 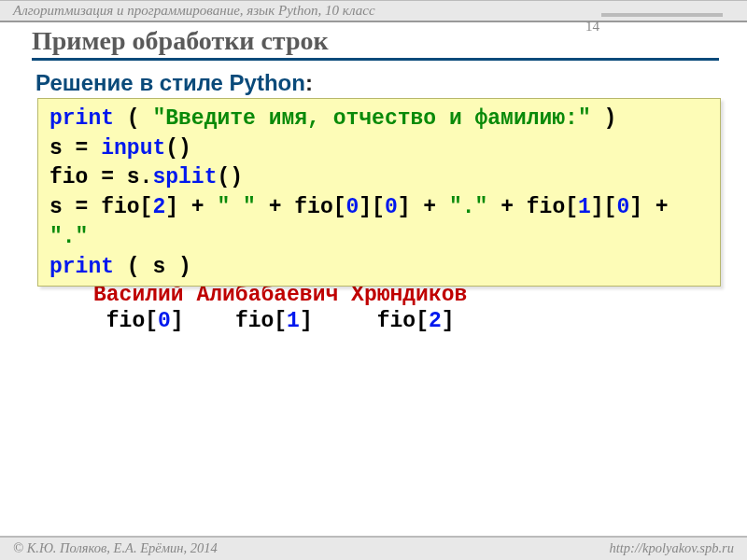 What do you see at coordinates (380, 208) in the screenshot?
I see `code-line-4: s = fio[2] + " " + fio[0][0] + "." + fio…` at bounding box center [380, 208].